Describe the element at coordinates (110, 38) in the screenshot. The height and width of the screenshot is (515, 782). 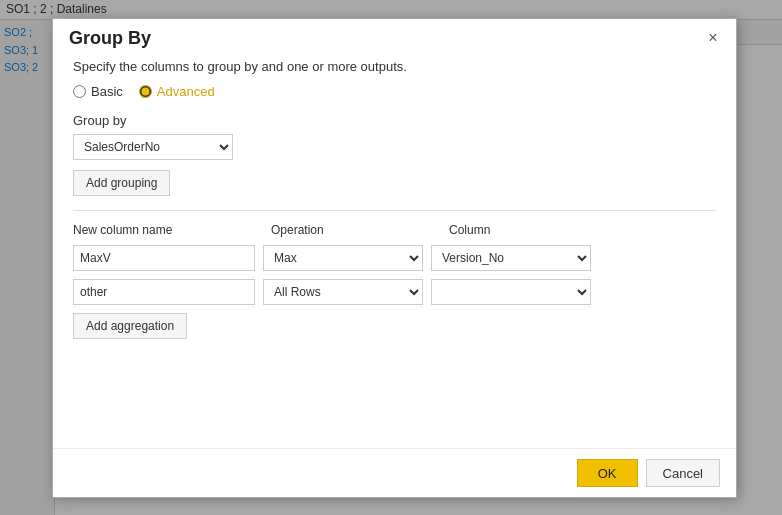
I see `modal-title: Group By` at that location.